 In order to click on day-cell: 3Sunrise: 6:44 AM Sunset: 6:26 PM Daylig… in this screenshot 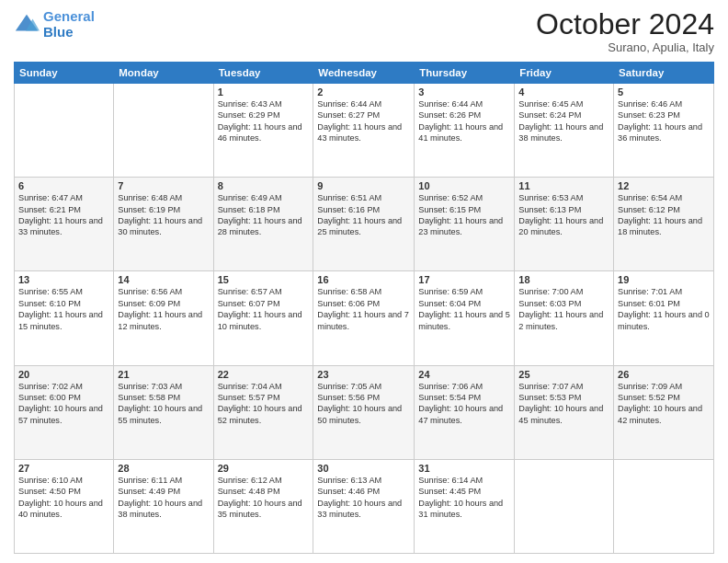, I will do `click(465, 131)`.